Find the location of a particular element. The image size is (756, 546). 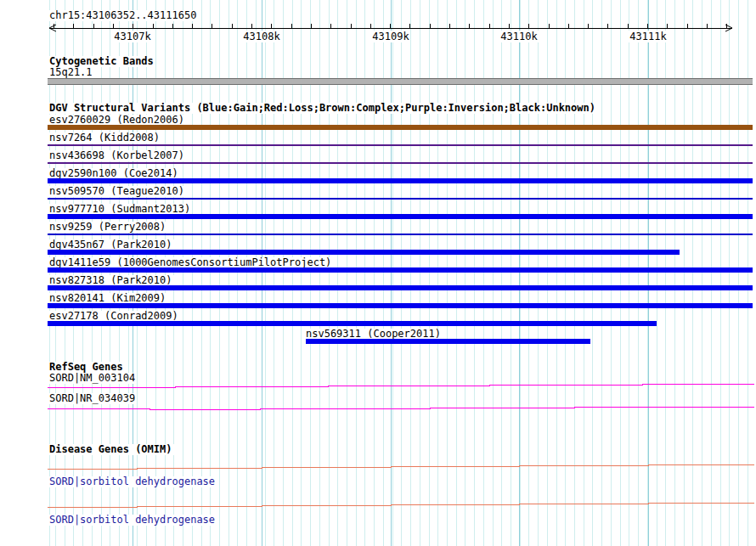

variant-label: nsv436698 (Korbel2007) is located at coordinates (117, 156).